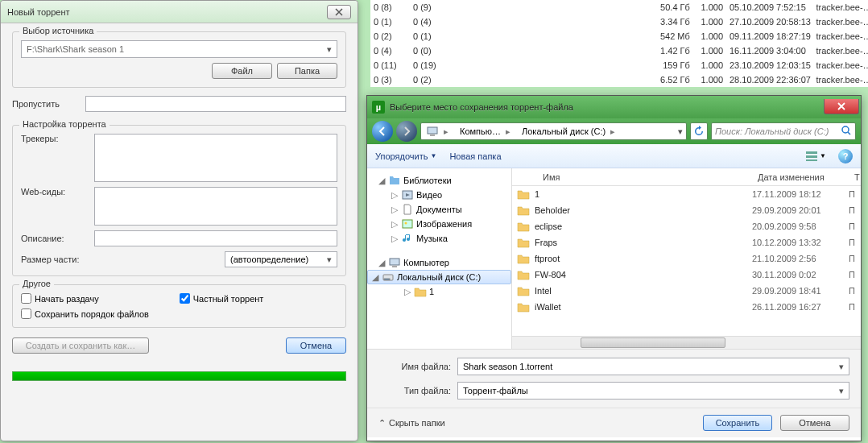 The image size is (868, 443). I want to click on help-button: ?, so click(845, 156).